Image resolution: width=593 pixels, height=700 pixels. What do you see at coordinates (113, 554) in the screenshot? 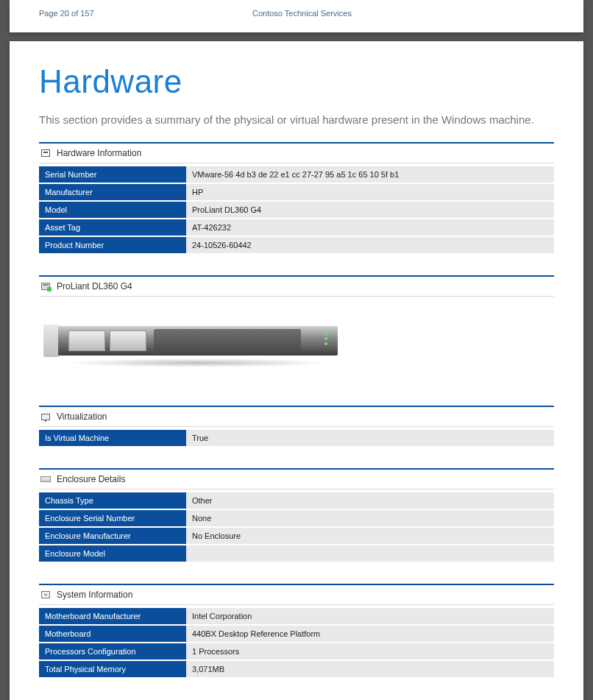
I see `table-key: Enclosure Model` at bounding box center [113, 554].